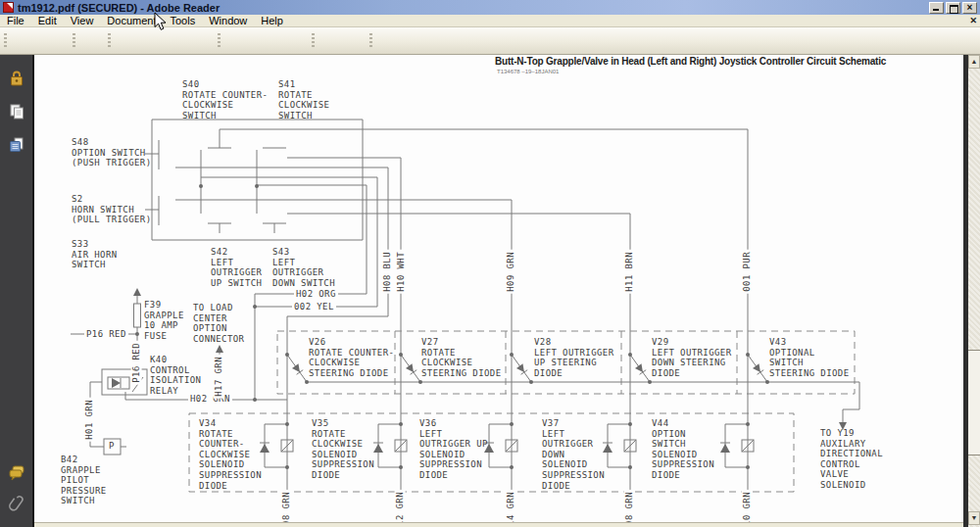 The width and height of the screenshot is (980, 527). What do you see at coordinates (527, 72) in the screenshot?
I see `figure-reference: T134678 –19–18JAN01` at bounding box center [527, 72].